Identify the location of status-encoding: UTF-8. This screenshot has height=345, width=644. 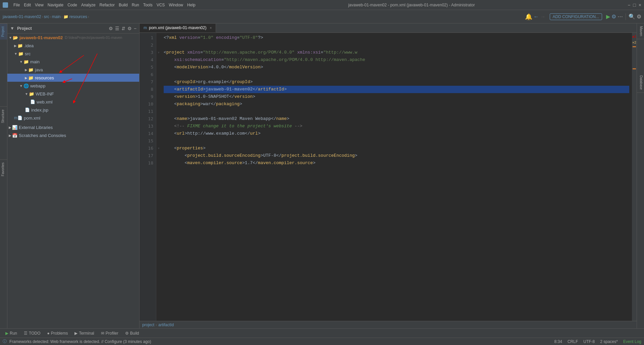
(589, 342).